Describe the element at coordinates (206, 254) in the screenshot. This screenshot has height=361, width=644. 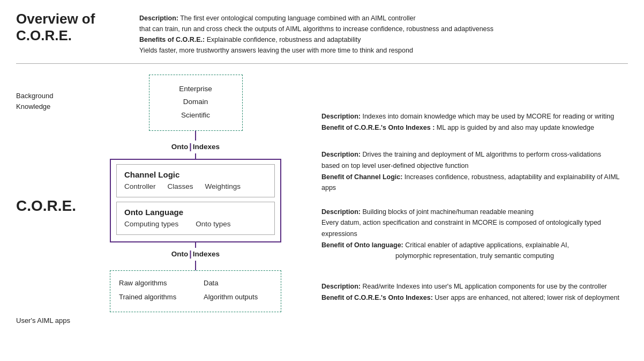
I see `indexes-label-bottom: Indexes` at that location.